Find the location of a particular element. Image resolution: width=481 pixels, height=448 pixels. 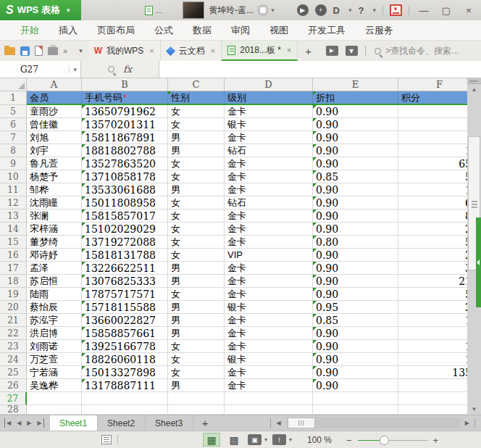

magnifier-icon is located at coordinates (112, 70).